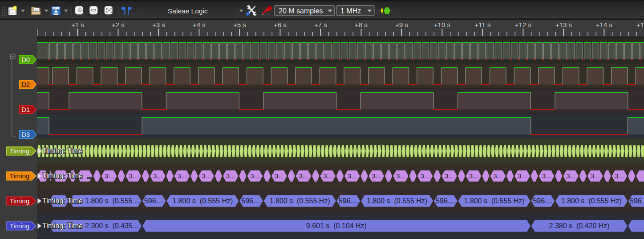  I want to click on svg-text: +7 s, so click(320, 25).